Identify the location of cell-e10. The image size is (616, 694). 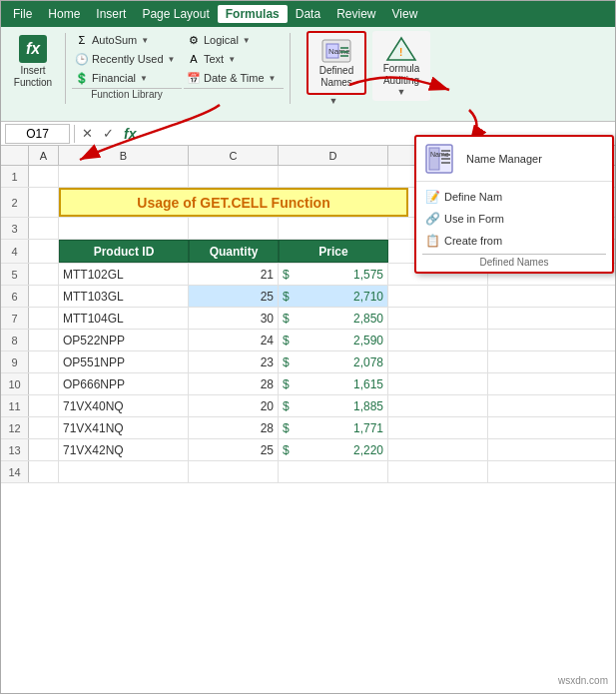
(438, 383).